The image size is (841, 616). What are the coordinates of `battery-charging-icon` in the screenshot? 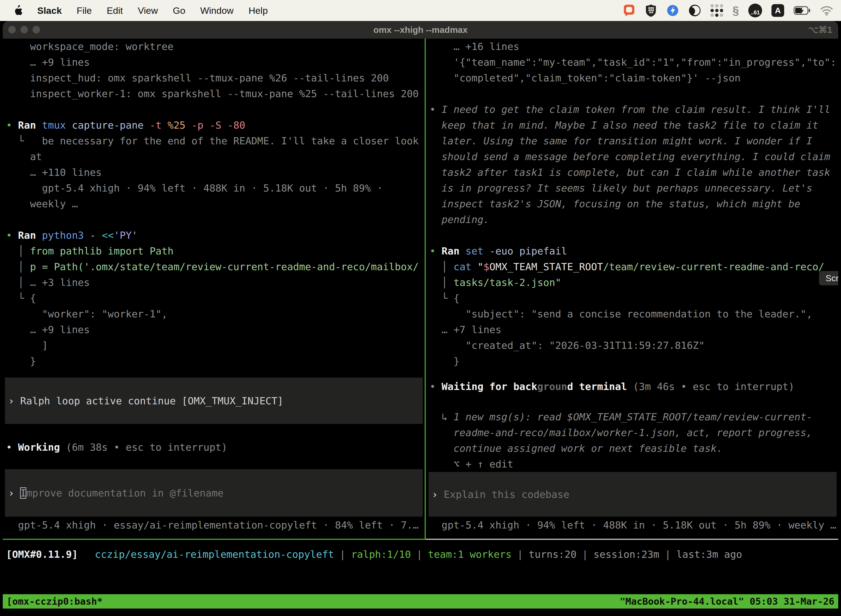 It's located at (802, 10).